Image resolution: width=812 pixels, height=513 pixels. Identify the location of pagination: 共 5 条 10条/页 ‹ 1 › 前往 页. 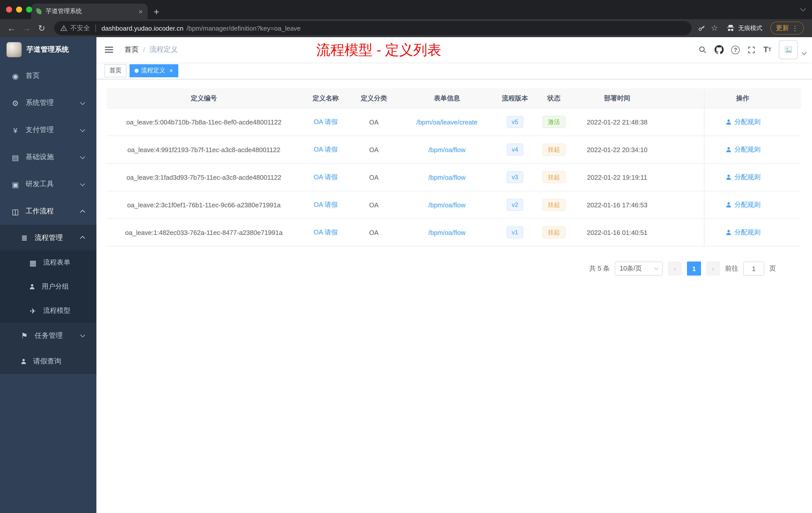
(436, 269).